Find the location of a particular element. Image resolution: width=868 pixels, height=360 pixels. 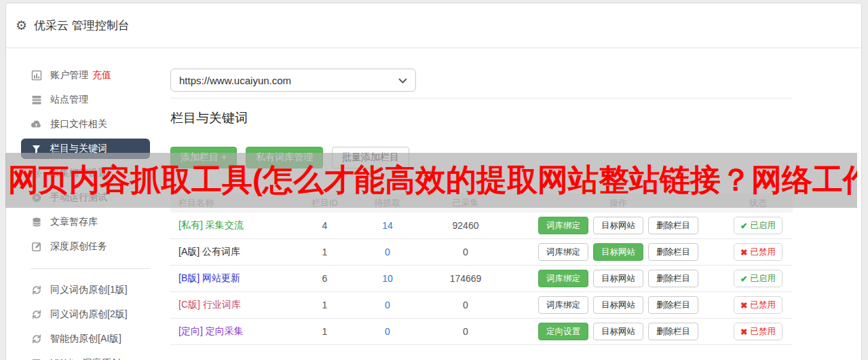

sidebar-divider is located at coordinates (90, 269).